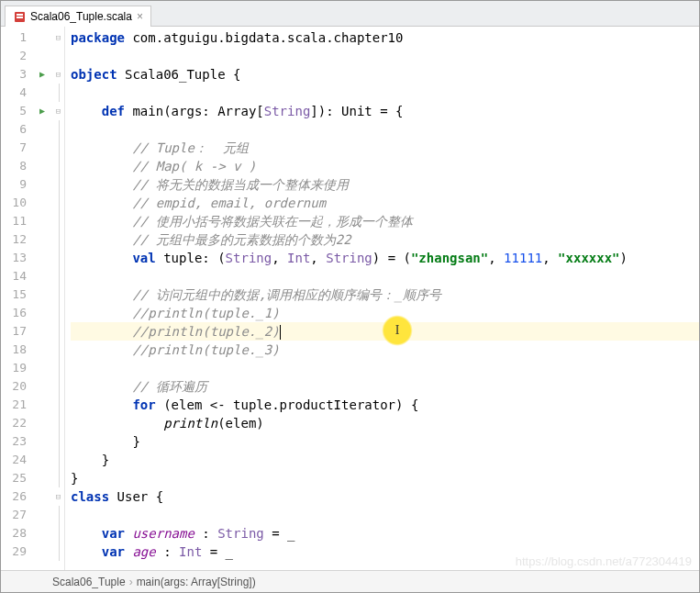  Describe the element at coordinates (78, 17) in the screenshot. I see `file-tab: Scala06_Tuple.scala ×` at that location.